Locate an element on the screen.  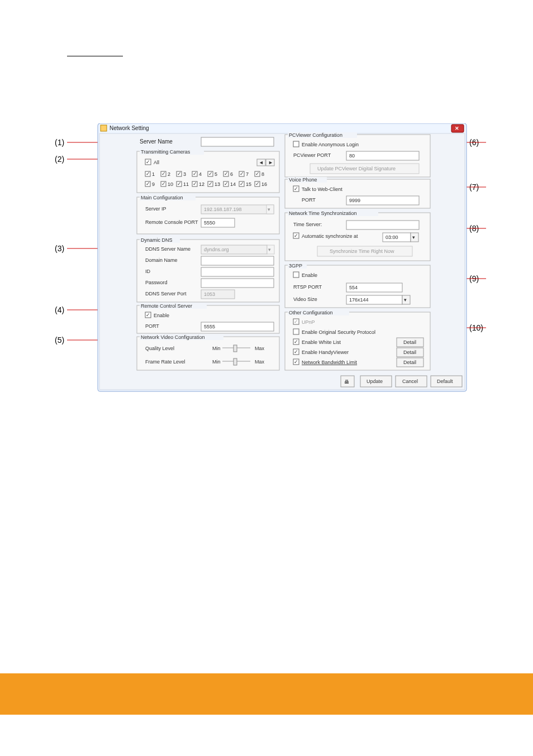
svg-text: 8 is located at coordinates (263, 174).